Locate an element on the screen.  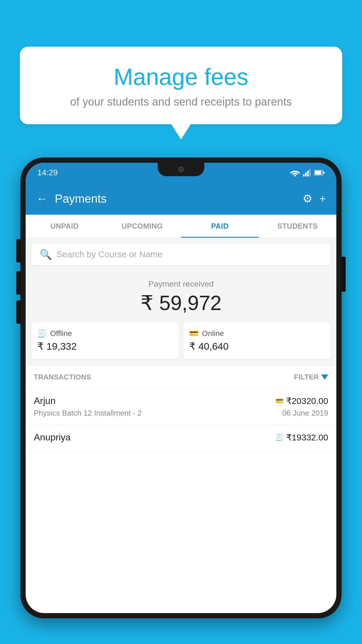
payment-cards: 🧾 Offline ₹ 19,332 💳 Online ₹ 40,640 is located at coordinates (181, 344).